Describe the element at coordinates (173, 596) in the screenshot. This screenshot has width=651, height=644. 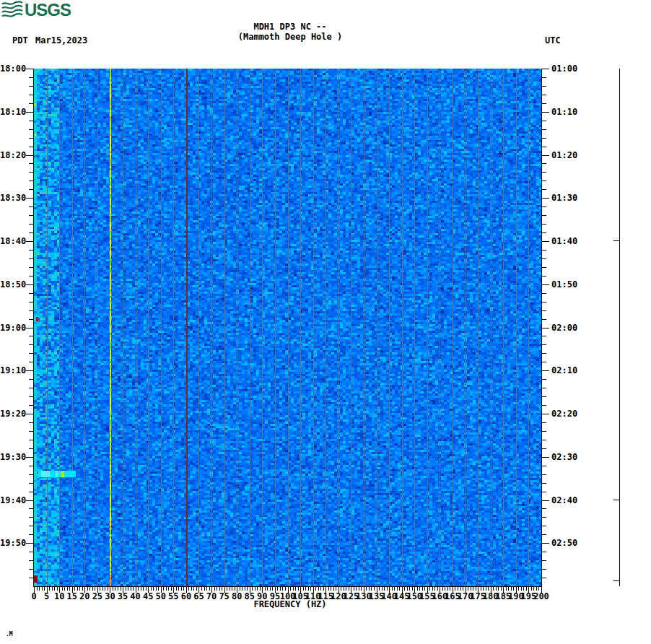
I see `x-axis-label: 55` at that location.